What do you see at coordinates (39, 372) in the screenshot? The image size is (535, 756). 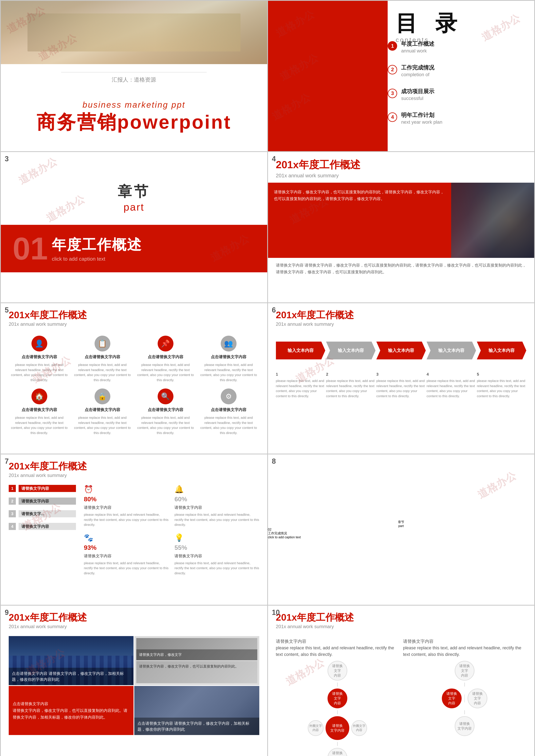 I see `icon-desc-0: please replace this text, add and releva…` at bounding box center [39, 372].